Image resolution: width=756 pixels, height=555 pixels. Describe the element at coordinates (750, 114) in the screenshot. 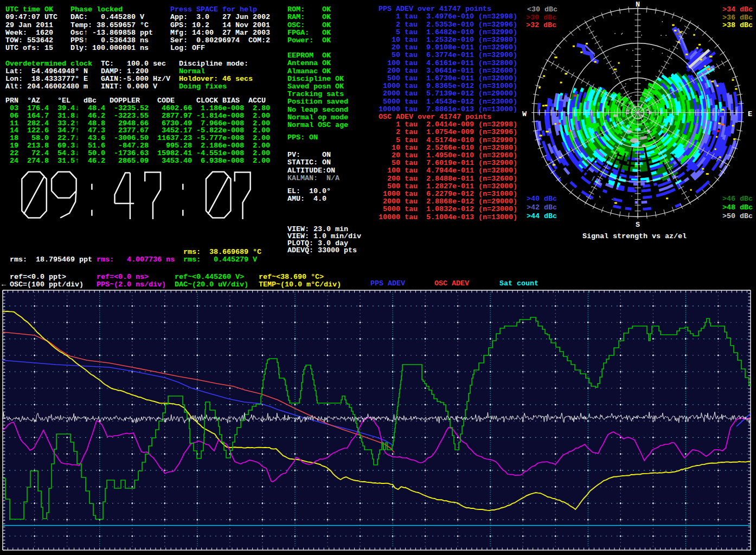

I see `svg-text: E` at that location.